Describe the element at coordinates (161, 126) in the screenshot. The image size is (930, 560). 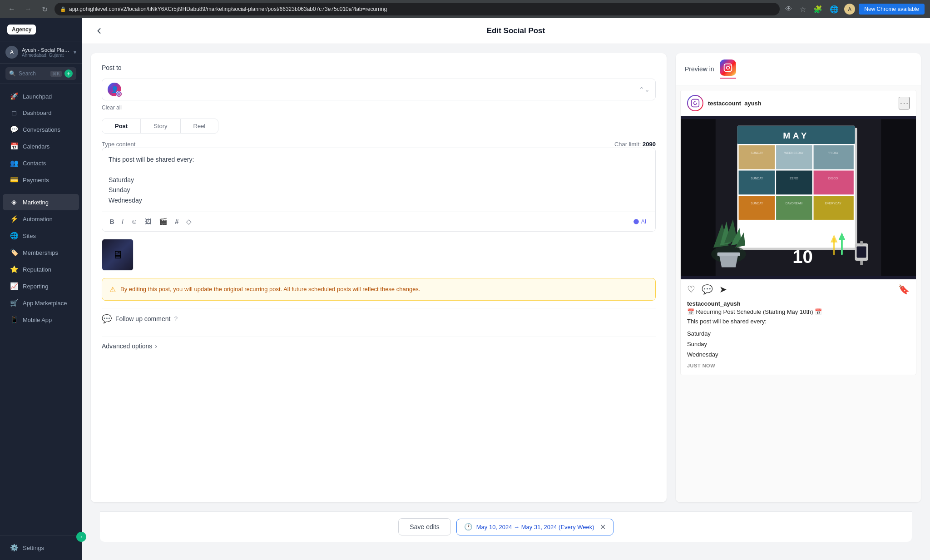
I see `tab-story: Story` at that location.